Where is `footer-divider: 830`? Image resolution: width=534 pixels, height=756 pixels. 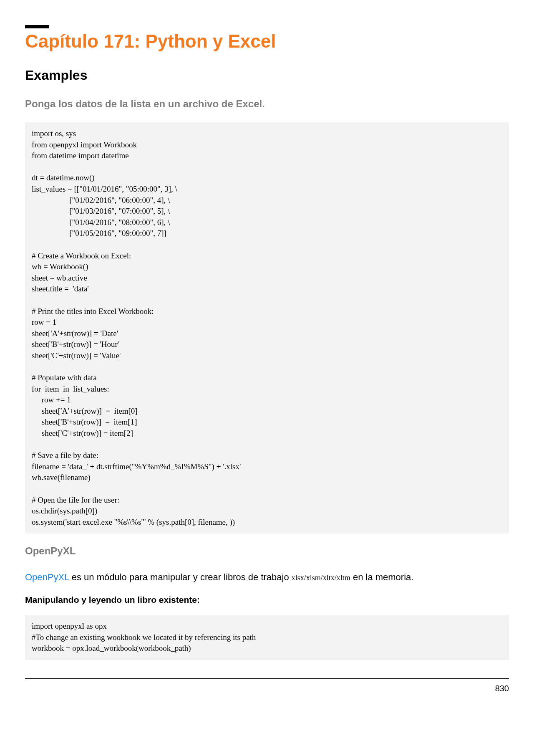 footer-divider: 830 is located at coordinates (267, 686).